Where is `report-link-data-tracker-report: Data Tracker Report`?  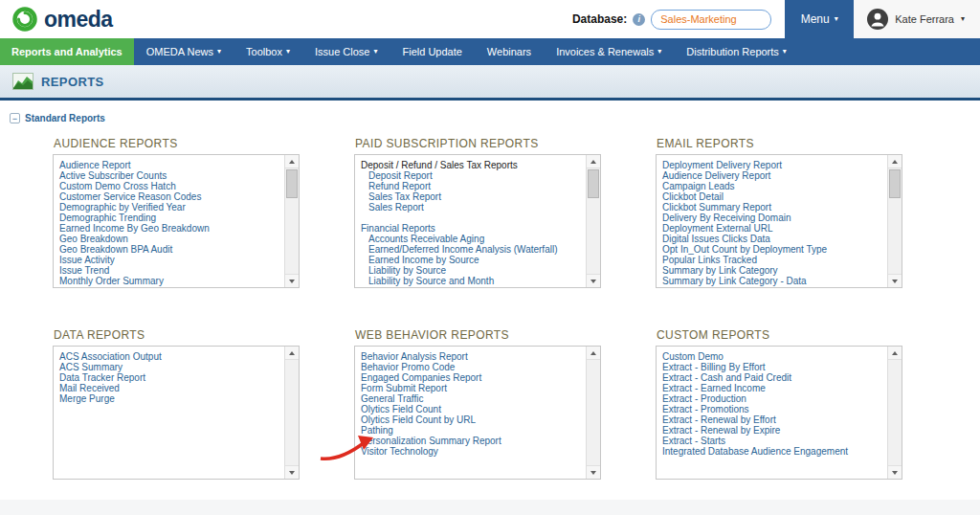
report-link-data-tracker-report: Data Tracker Report is located at coordinates (169, 377).